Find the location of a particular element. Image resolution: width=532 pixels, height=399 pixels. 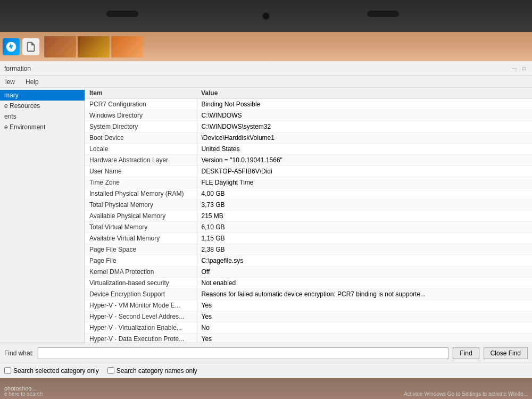

table-cell-item: User Name is located at coordinates (141, 171).